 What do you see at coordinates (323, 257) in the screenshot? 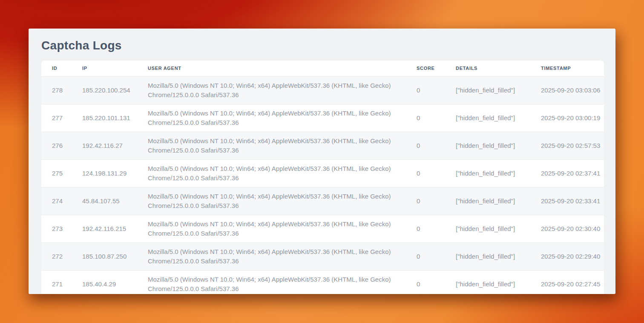
I see `table-row: 272 185.100.87.250 Mozilla/5.0 (Windows …` at bounding box center [323, 257].